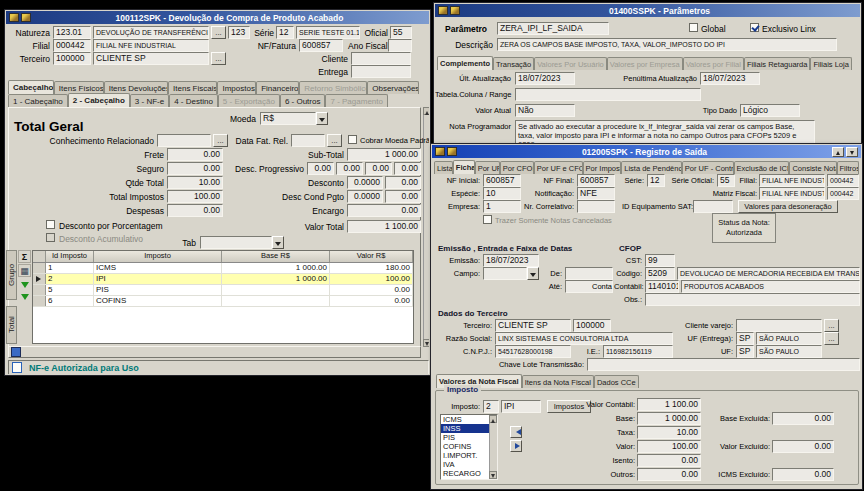 This screenshot has height=491, width=864. What do you see at coordinates (852, 152) in the screenshot?
I see `window-down-button` at bounding box center [852, 152].